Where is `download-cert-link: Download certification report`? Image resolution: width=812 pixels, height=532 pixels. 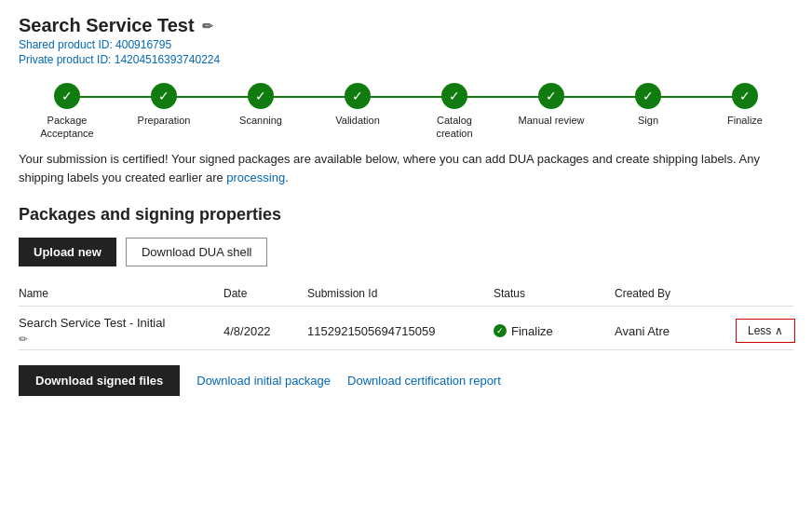
download-cert-link: Download certification report is located at coordinates (425, 380).